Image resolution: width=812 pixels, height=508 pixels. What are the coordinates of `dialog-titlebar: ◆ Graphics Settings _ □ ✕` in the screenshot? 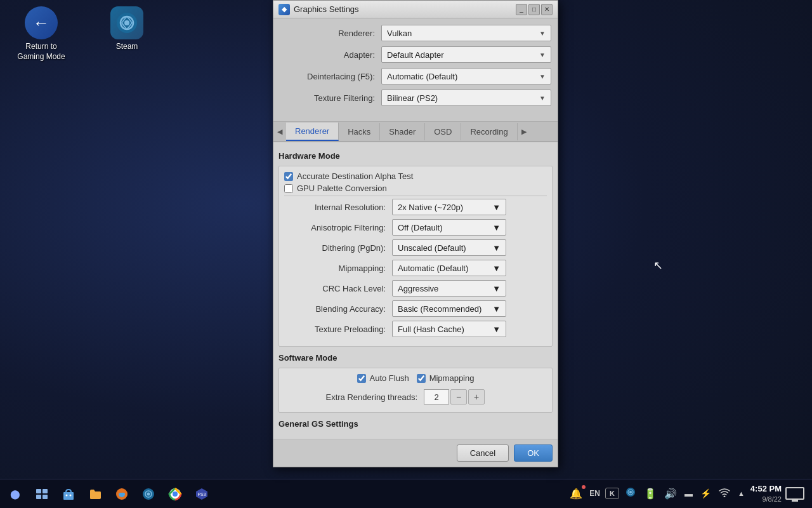 It's located at (416, 10).